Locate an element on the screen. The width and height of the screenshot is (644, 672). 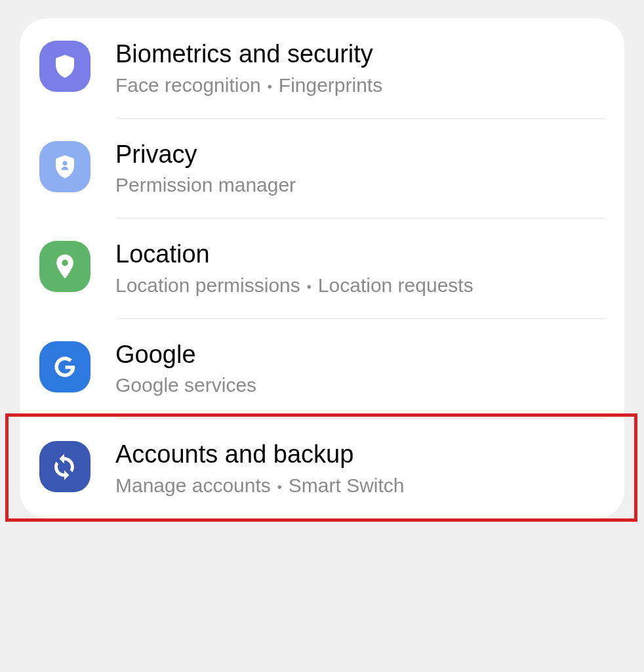
settings-item-subtitle: Face recognition•Fingerprints is located at coordinates (249, 85).